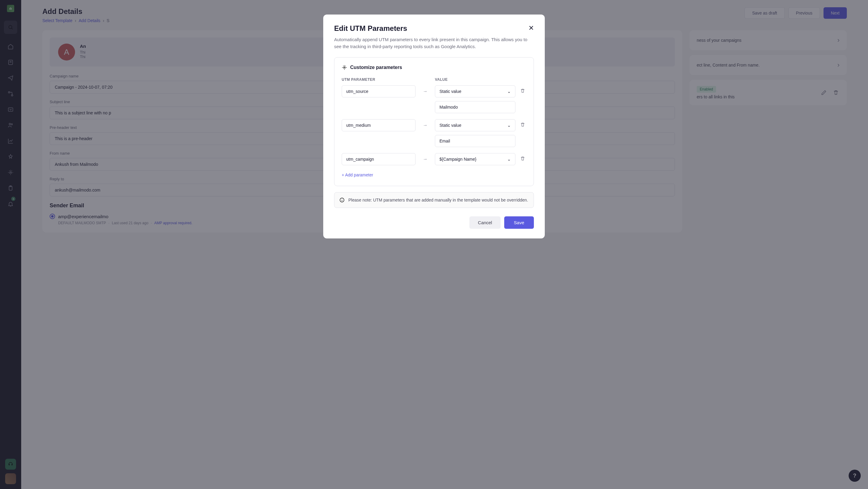  What do you see at coordinates (371, 28) in the screenshot?
I see `modal-title: Edit UTM Parameters` at bounding box center [371, 28].